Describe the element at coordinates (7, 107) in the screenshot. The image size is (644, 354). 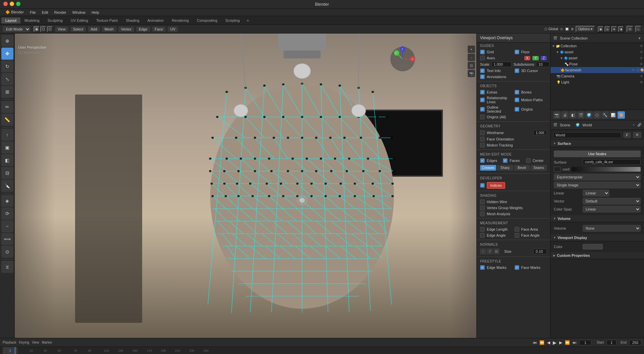
I see `annotate-tool: ✏` at that location.